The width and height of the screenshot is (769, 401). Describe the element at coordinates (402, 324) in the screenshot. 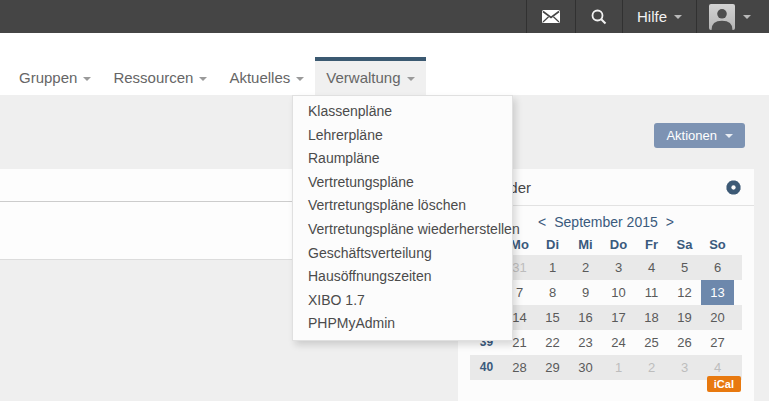

I see `menu-item-phpmyadmin: PHPMyAdmin` at that location.